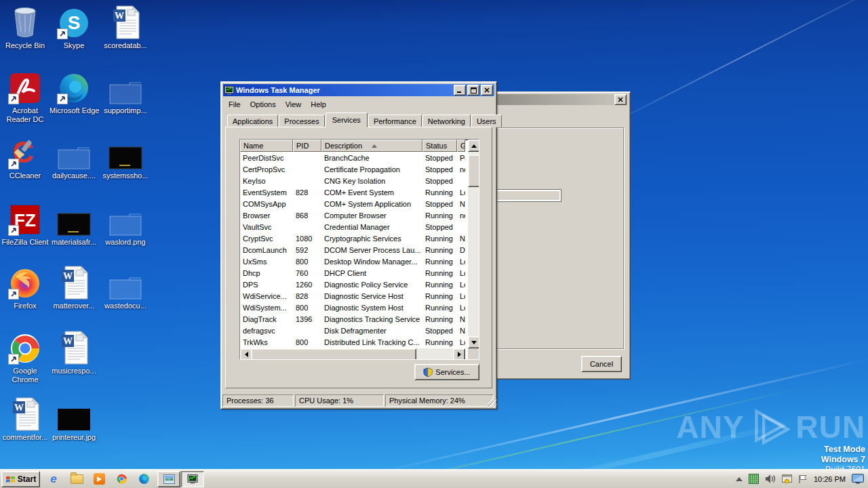  What do you see at coordinates (858, 479) in the screenshot?
I see `display-icon` at bounding box center [858, 479].